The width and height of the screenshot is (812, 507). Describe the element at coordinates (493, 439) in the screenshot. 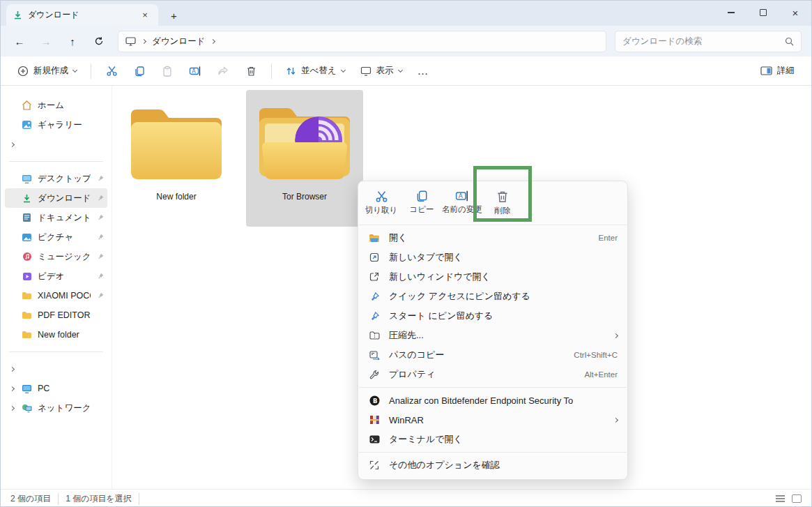

I see `menu-item-open-terminal: ターミナルで開く` at that location.